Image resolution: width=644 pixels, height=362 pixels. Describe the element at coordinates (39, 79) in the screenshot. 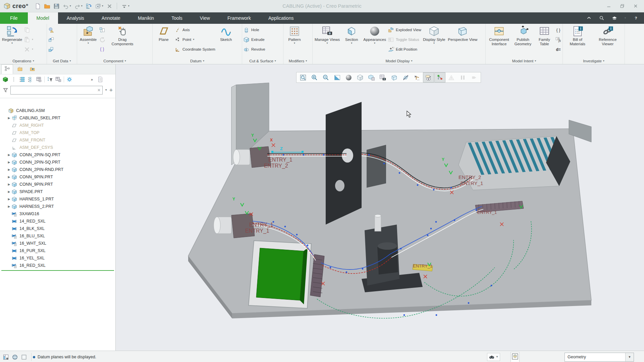

I see `show-columns-icon` at that location.